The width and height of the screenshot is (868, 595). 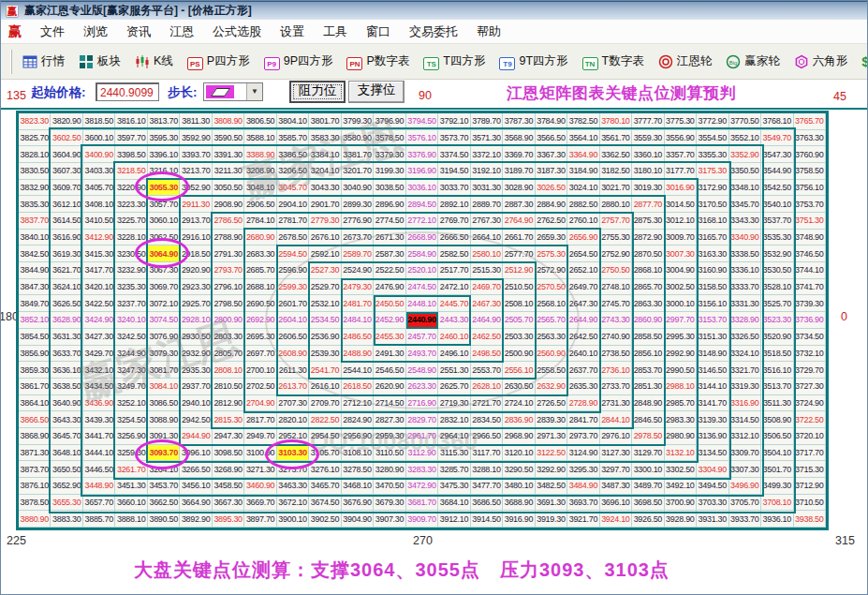 I want to click on badge-icon: PS, so click(x=195, y=62).